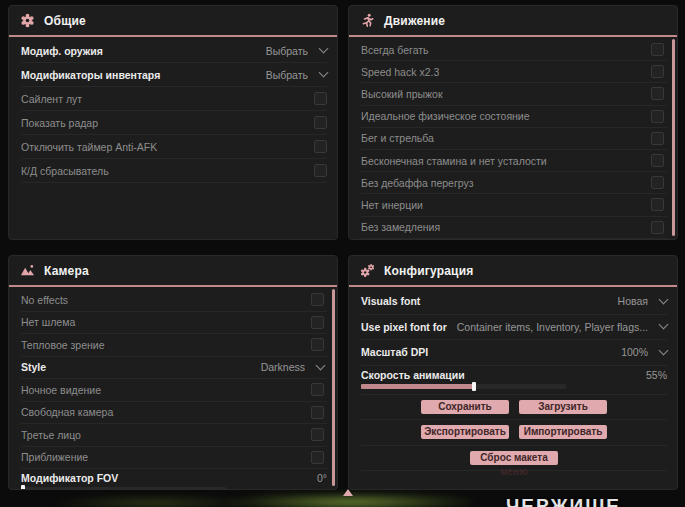 This screenshot has height=507, width=685. What do you see at coordinates (513, 20) in the screenshot?
I see `panel-movement-header: Движение` at bounding box center [513, 20].